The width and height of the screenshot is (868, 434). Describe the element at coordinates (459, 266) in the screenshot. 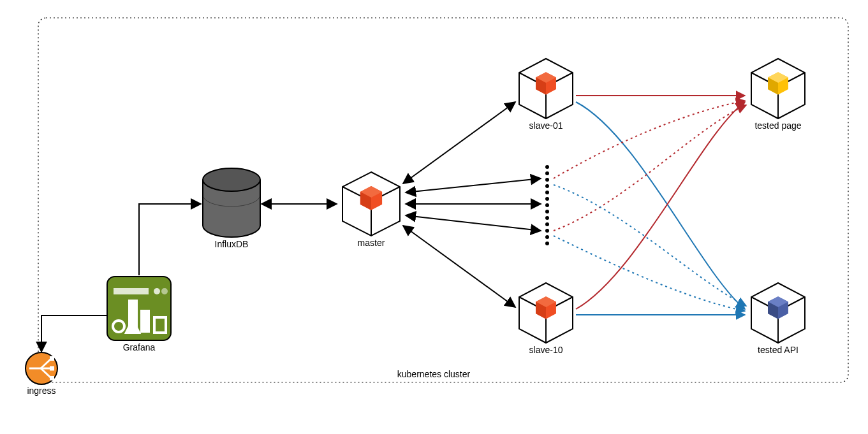

I see `edge-master-slave10` at that location.